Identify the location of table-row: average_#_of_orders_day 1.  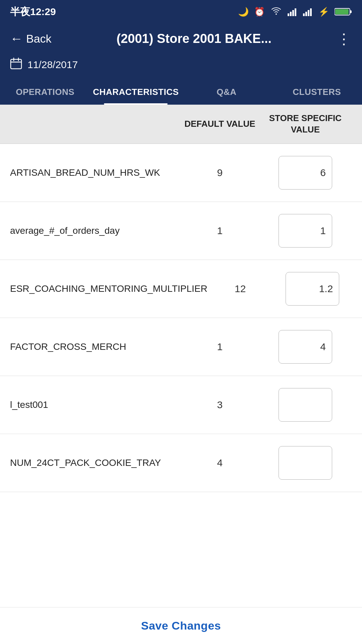
(181, 231).